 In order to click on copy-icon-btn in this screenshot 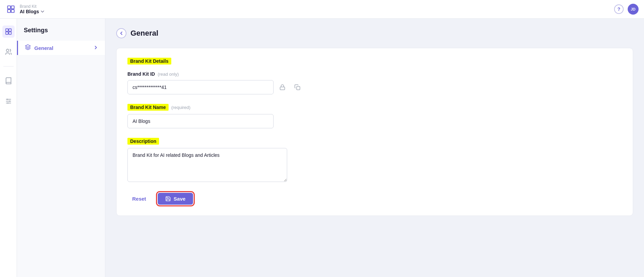, I will do `click(297, 87)`.